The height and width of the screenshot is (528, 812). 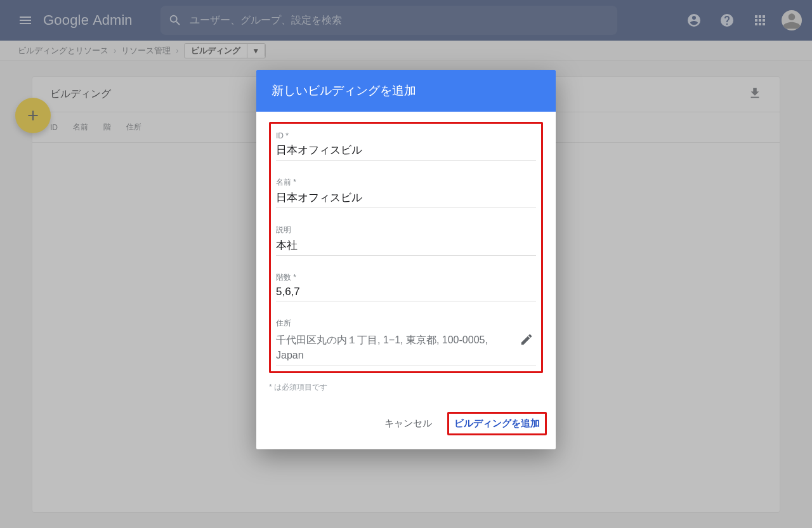 I want to click on field-address-label: 住所, so click(x=406, y=324).